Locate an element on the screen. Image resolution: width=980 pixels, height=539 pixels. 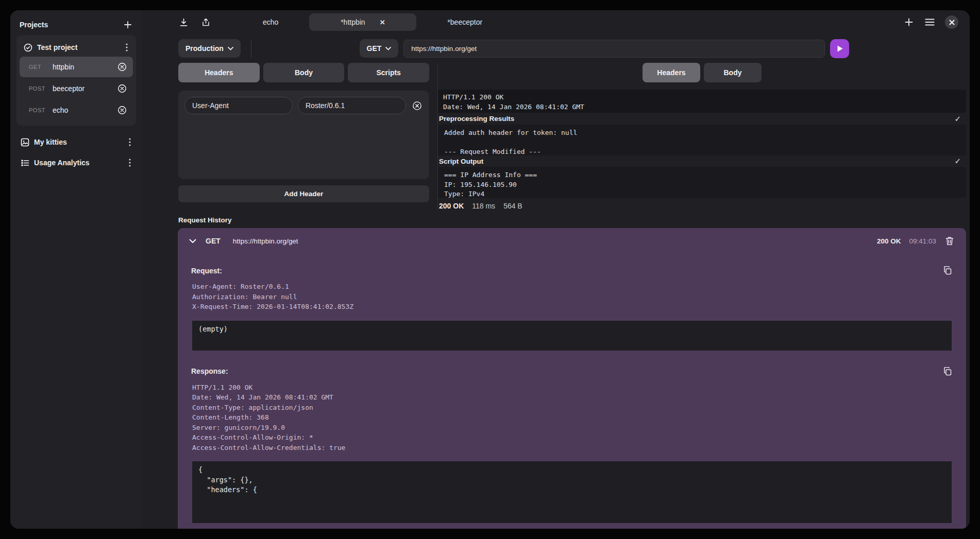
collection-name: Usage Analytics is located at coordinates (81, 163).